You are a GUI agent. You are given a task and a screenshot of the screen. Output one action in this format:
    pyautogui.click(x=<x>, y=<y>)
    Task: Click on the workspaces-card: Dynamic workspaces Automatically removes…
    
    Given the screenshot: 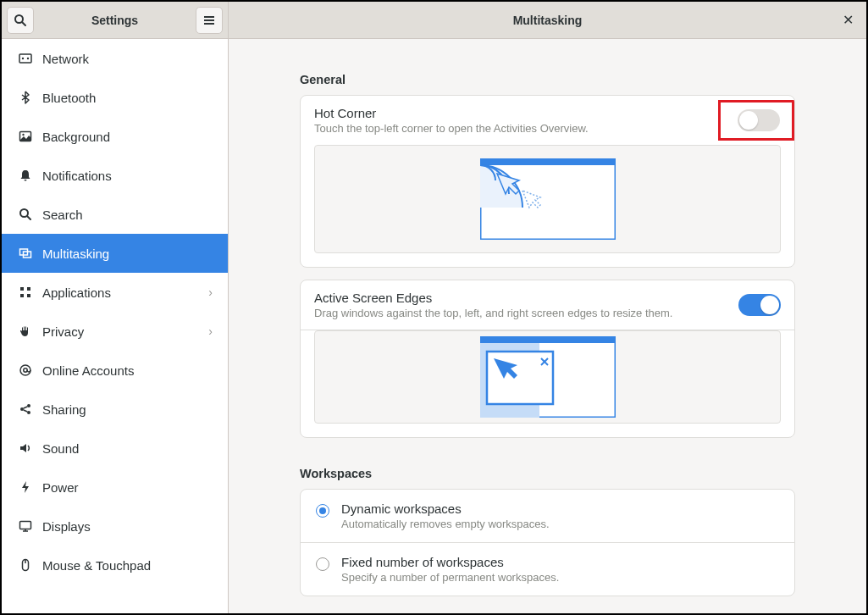 What is the action you would take?
    pyautogui.click(x=547, y=542)
    